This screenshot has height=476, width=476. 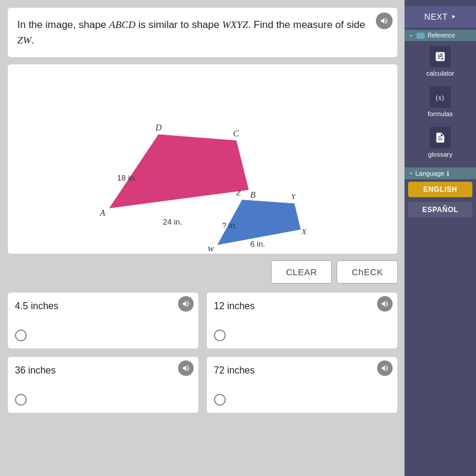 What do you see at coordinates (440, 210) in the screenshot?
I see `espanol-button: ESPAÑOL` at bounding box center [440, 210].